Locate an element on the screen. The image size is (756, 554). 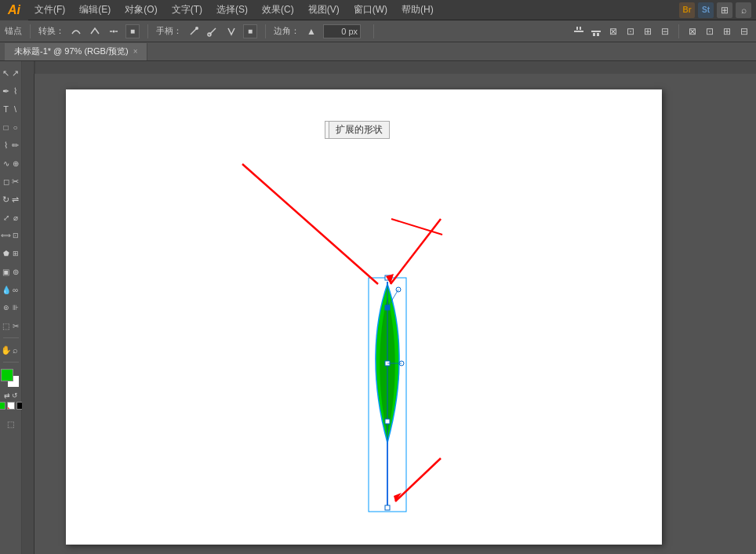
menu-view: 视图(V) is located at coordinates (324, 9).